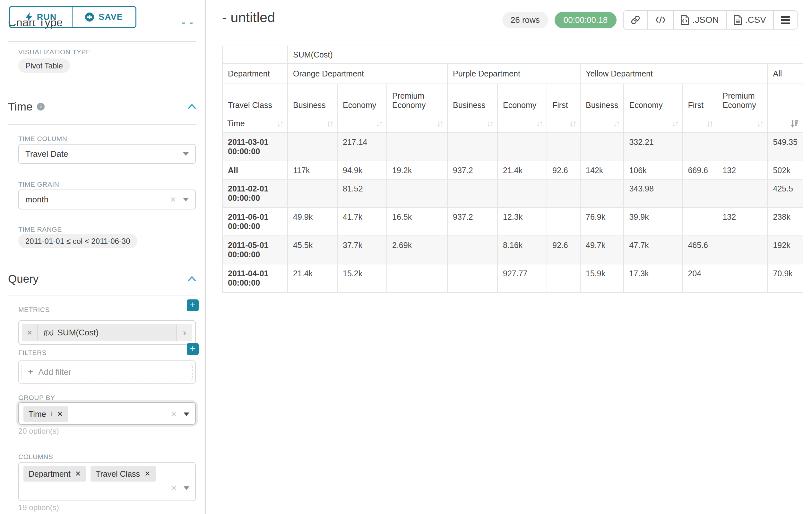 This screenshot has width=812, height=514. What do you see at coordinates (362, 222) in the screenshot?
I see `pivot-cell: 41.7k` at bounding box center [362, 222].